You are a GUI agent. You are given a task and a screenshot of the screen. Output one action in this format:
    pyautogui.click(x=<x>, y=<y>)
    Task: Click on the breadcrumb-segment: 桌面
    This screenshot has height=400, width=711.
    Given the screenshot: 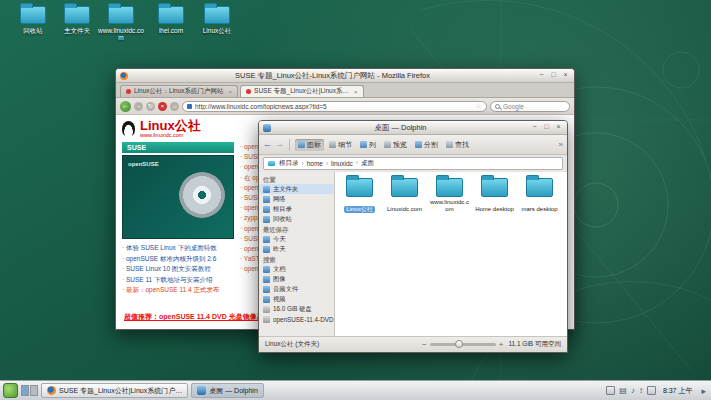 What is the action you would take?
    pyautogui.click(x=364, y=164)
    